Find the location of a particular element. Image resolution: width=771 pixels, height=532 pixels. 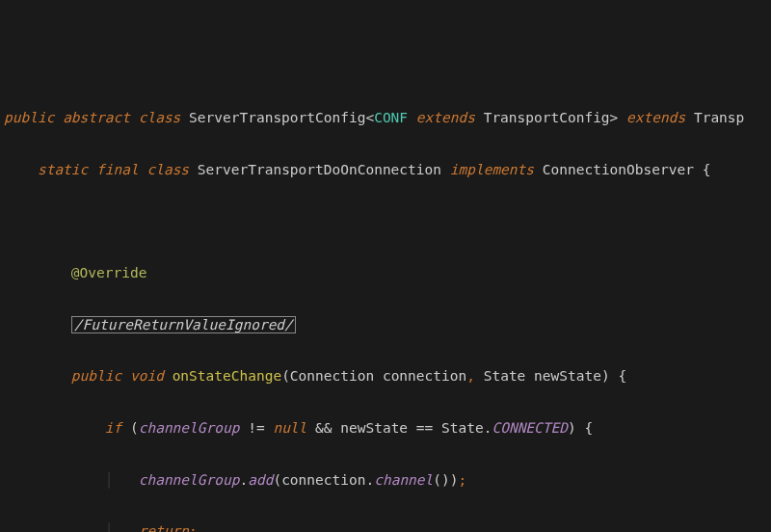

method-call-2: channel is located at coordinates (403, 480).